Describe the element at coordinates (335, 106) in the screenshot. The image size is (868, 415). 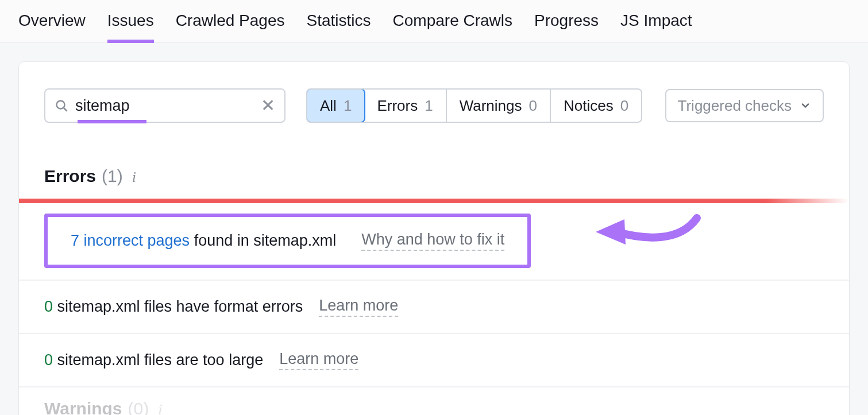
I see `segment-all: All 1` at that location.